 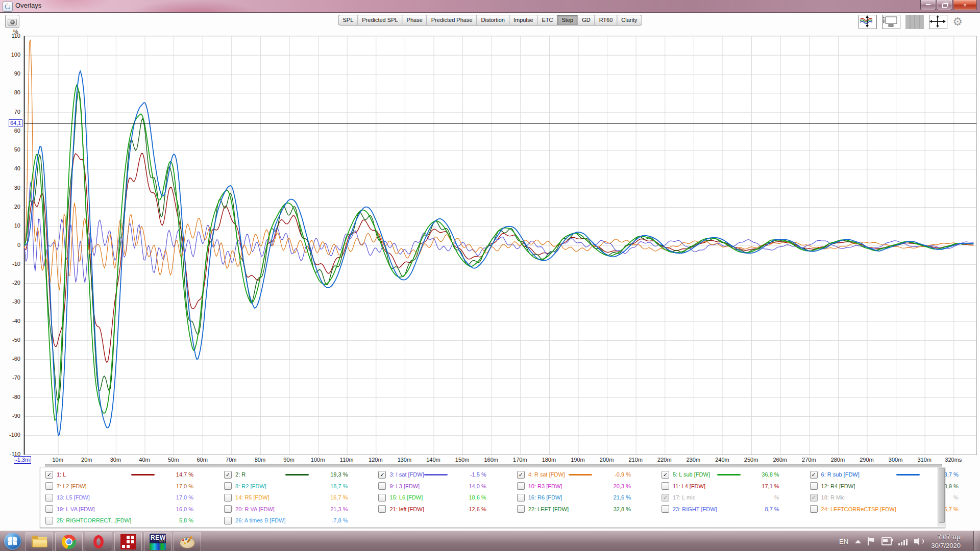 What do you see at coordinates (732, 498) in the screenshot?
I see `legend-item: ✓17: L mic%` at bounding box center [732, 498].